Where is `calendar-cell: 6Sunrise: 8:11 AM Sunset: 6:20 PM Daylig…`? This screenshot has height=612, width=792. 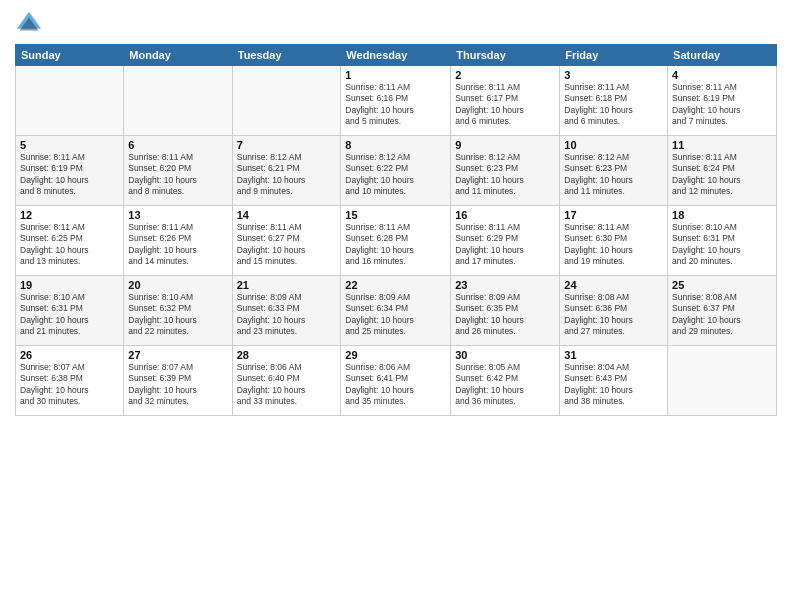
calendar-cell: 6Sunrise: 8:11 AM Sunset: 6:20 PM Daylig… is located at coordinates (178, 171).